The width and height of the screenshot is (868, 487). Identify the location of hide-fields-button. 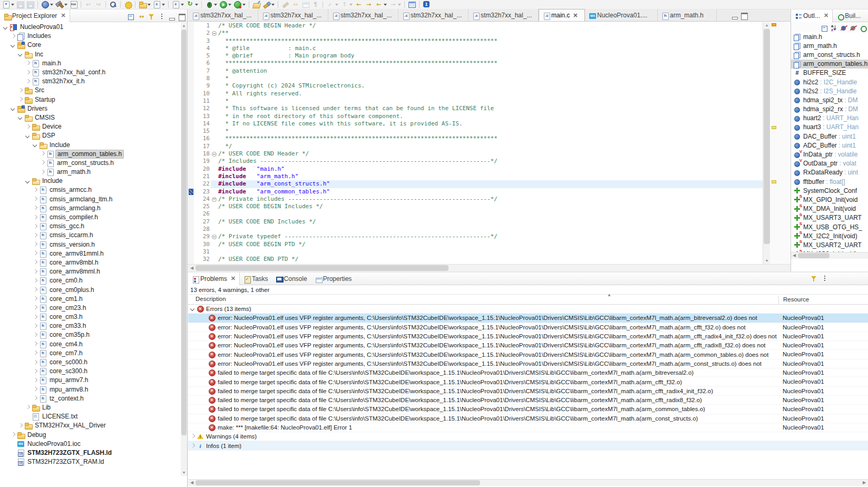
(843, 27).